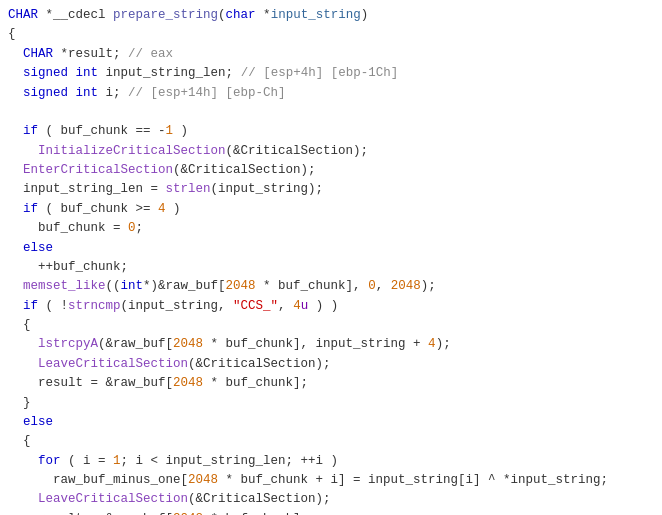  Describe the element at coordinates (90, 54) in the screenshot. I see `code-token: result` at that location.